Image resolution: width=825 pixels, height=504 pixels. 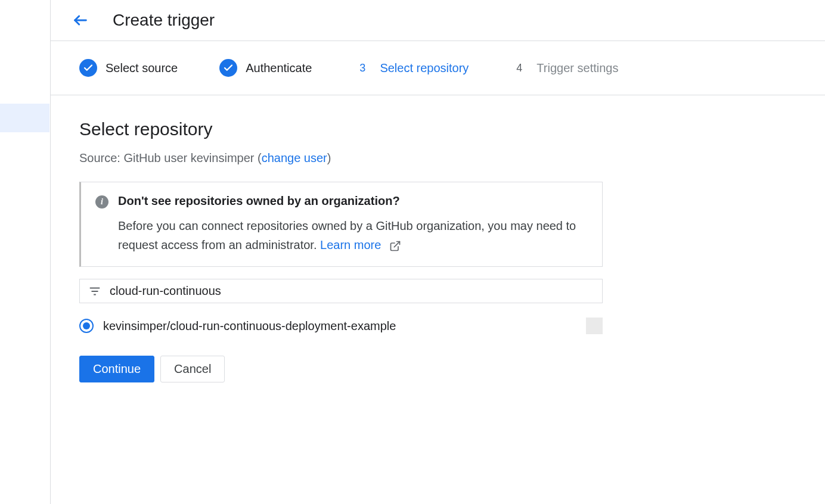 I want to click on repository-label: kevinsimper/cloud-run-continuous-deploym…, so click(x=340, y=326).